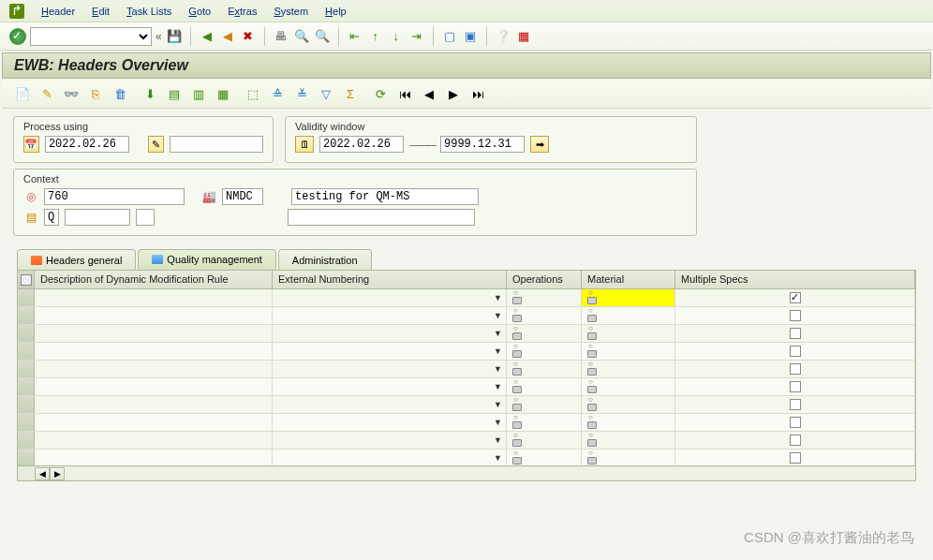 The image size is (933, 560). Describe the element at coordinates (362, 144) in the screenshot. I see `validity-from-input` at that location.